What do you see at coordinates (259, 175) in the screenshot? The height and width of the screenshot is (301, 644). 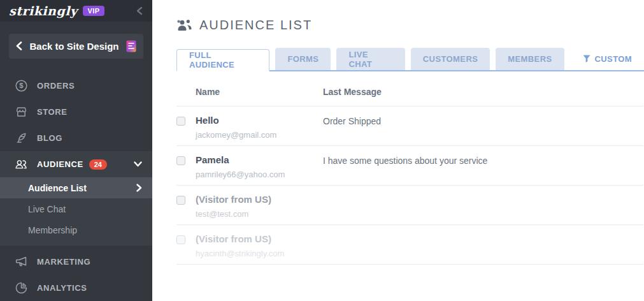 I see `contact-email: pamriley66@yahoo.com` at bounding box center [259, 175].